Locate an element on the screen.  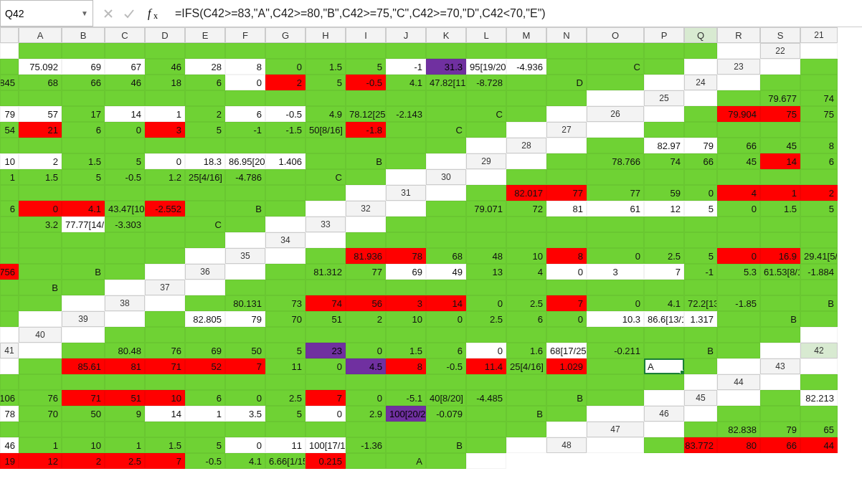
cell-R24 is located at coordinates (567, 98).